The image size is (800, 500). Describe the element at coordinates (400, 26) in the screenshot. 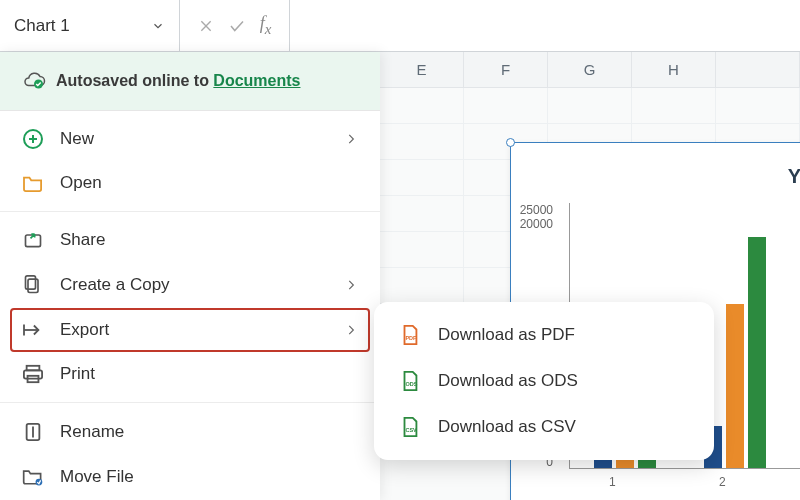

I see `formula-bar-row: Chart 1 fx` at that location.